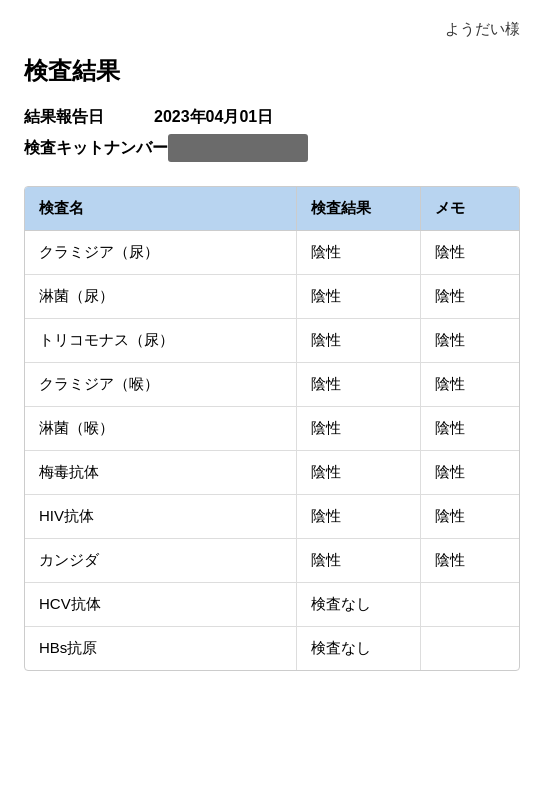 The height and width of the screenshot is (800, 544). What do you see at coordinates (89, 118) in the screenshot?
I see `result-date-label: 結果報告日` at bounding box center [89, 118].